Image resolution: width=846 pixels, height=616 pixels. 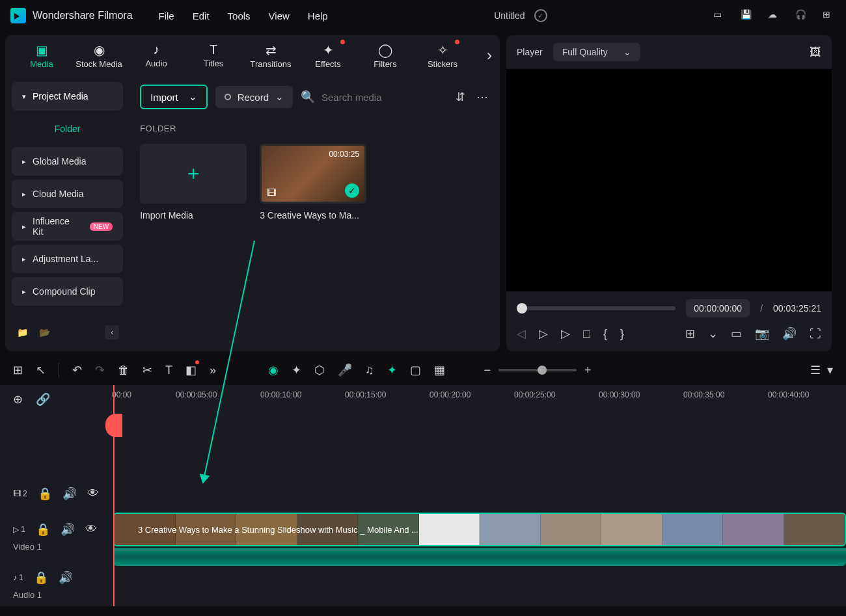 What do you see at coordinates (460, 97) in the screenshot?
I see `filter-icon: ⇵` at bounding box center [460, 97].